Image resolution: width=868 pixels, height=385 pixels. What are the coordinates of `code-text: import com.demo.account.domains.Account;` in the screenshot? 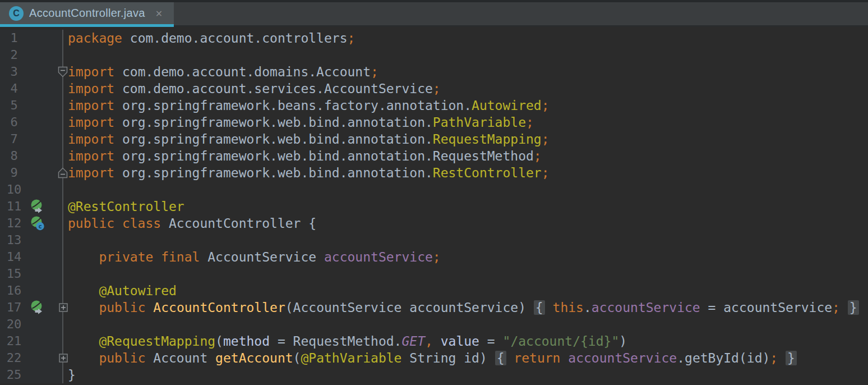 It's located at (465, 72).